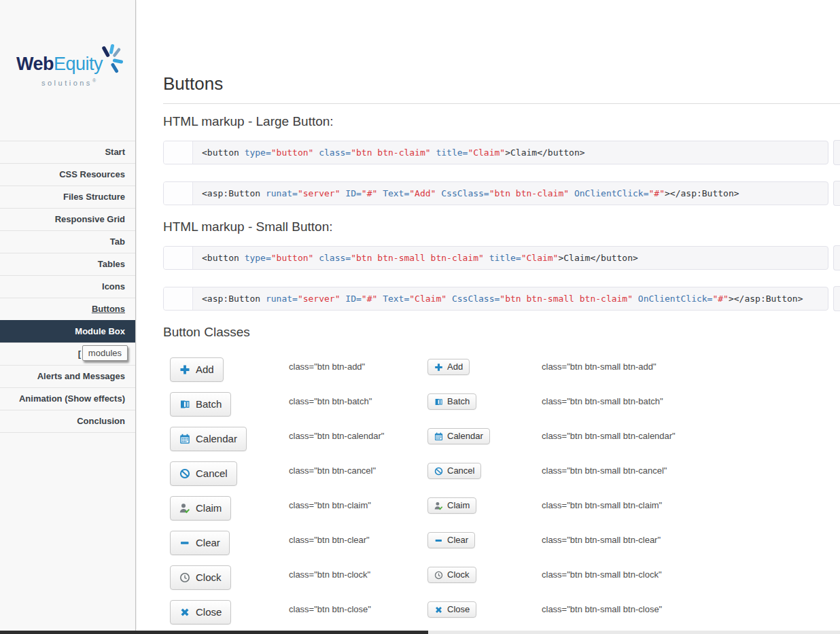  Describe the element at coordinates (92, 174) in the screenshot. I see `sidebar-item-label: CSS Resources` at that location.